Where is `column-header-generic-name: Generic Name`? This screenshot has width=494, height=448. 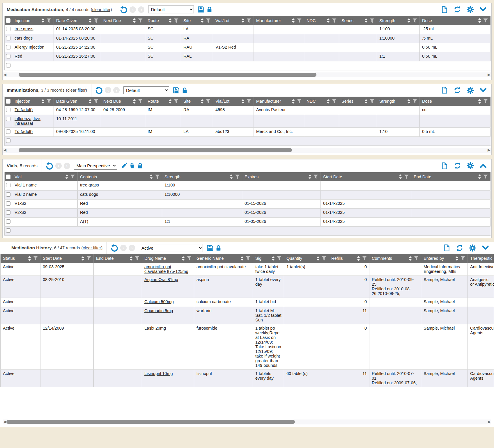 column-header-generic-name: Generic Name is located at coordinates (224, 258).